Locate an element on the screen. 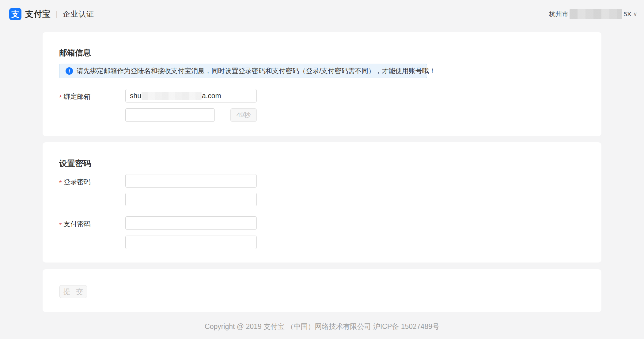 The width and height of the screenshot is (644, 339). login-password-confirm-input is located at coordinates (191, 199).